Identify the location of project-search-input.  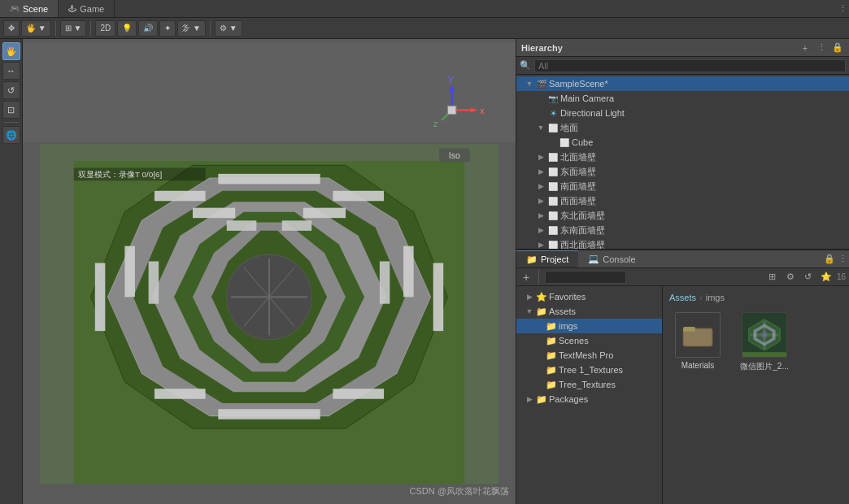
(586, 277).